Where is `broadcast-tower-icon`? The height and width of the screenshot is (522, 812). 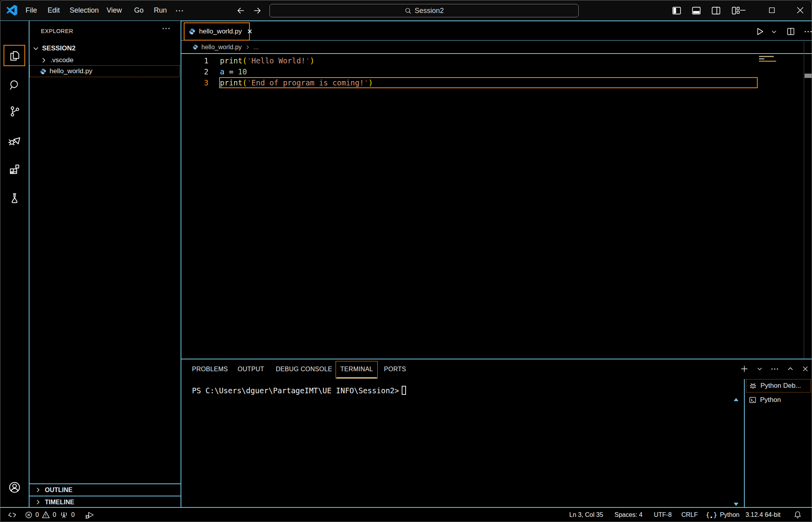
broadcast-tower-icon is located at coordinates (64, 515).